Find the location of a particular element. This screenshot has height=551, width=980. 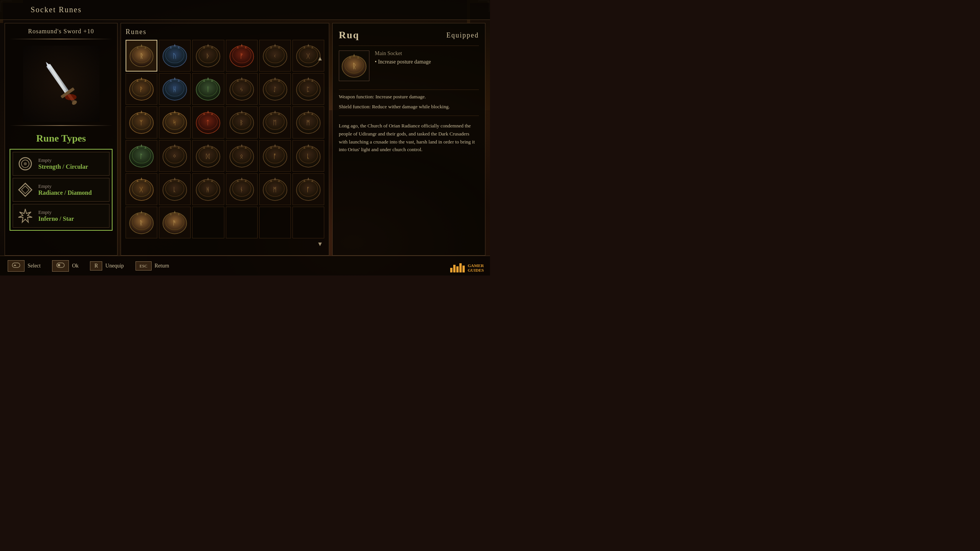

rune-cell: ᛃ is located at coordinates (242, 89).